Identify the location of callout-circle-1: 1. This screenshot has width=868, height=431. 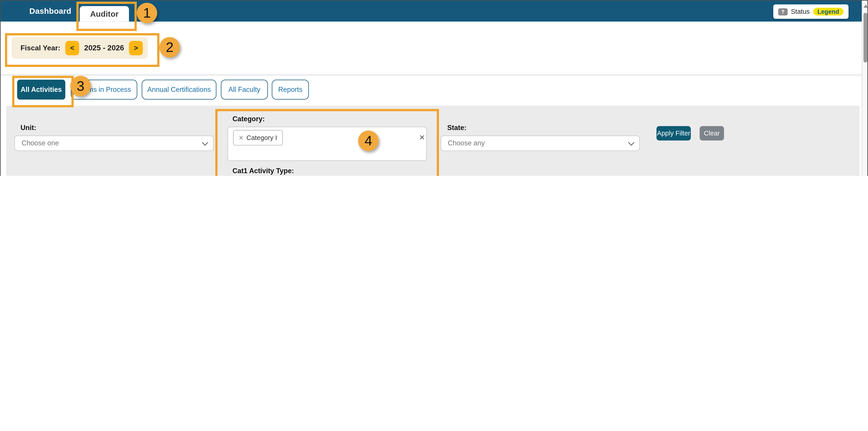
(147, 13).